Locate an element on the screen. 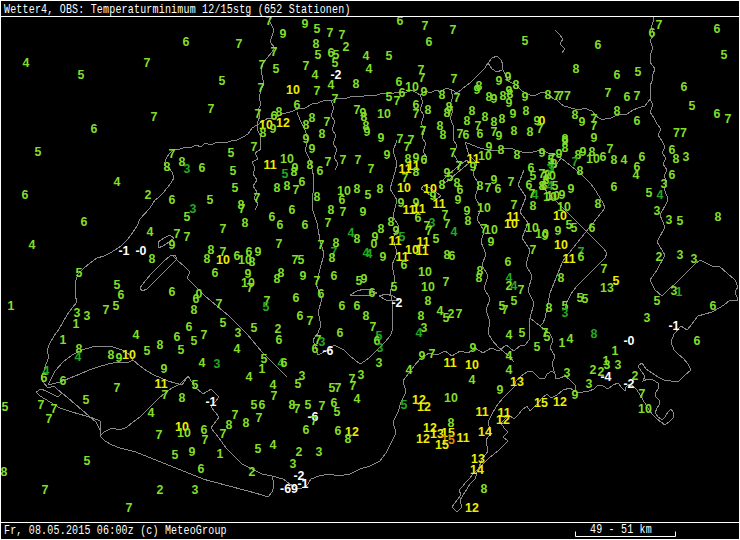  svg-text: 77 is located at coordinates (680, 133).